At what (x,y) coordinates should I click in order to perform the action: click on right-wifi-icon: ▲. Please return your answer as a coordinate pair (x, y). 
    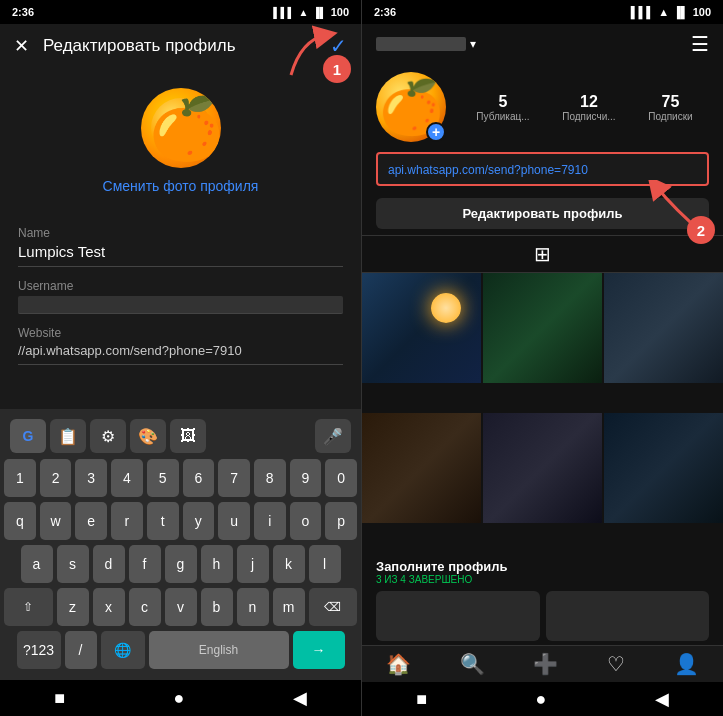
    Looking at the image, I should click on (664, 12).